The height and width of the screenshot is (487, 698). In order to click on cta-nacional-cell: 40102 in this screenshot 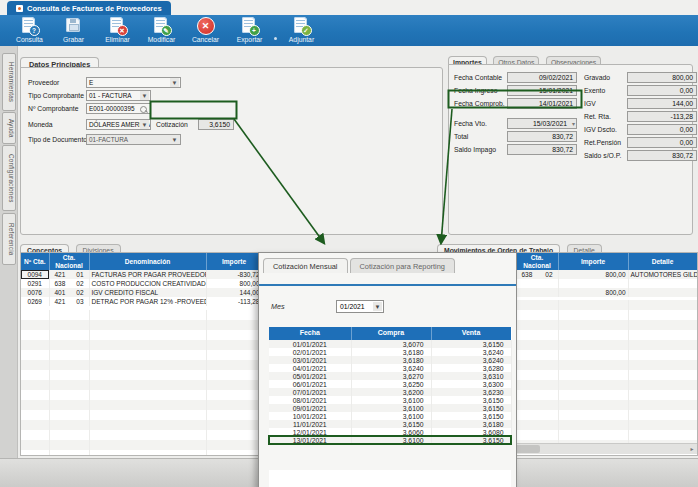, I will do `click(69, 292)`.